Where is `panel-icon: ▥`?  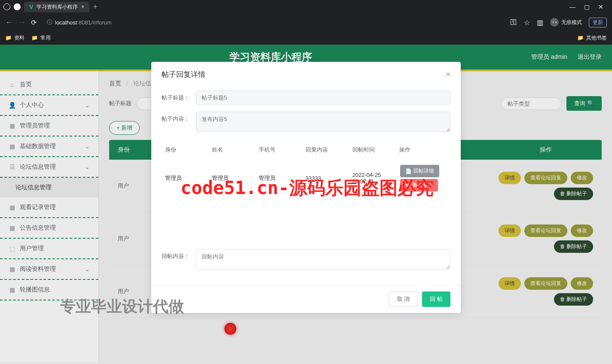 panel-icon: ▥ is located at coordinates (540, 22).